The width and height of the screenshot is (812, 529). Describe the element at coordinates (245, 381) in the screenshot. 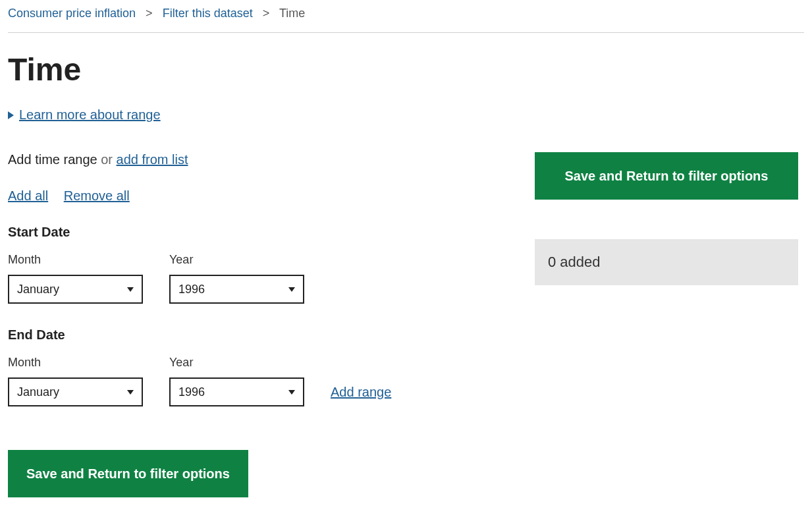

I see `end-date-row: Month January Year 1996 Add range` at that location.